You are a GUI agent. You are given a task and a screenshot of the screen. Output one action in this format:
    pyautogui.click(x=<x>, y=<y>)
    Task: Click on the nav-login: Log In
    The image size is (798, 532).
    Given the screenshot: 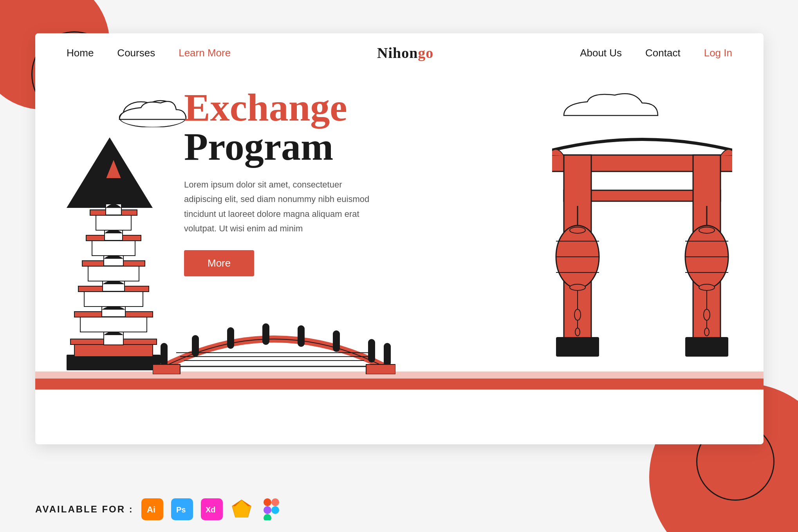 What is the action you would take?
    pyautogui.click(x=718, y=53)
    